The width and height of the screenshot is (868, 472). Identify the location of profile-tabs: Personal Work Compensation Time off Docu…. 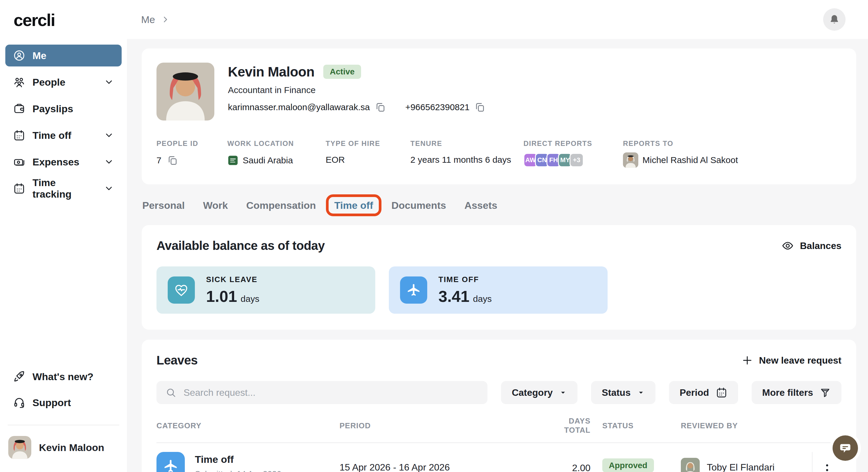
(499, 205).